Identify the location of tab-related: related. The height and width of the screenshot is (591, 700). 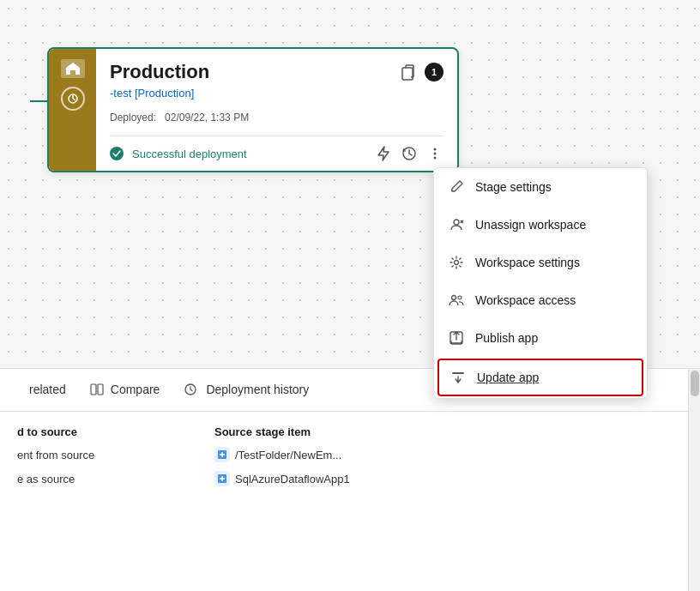
(48, 389).